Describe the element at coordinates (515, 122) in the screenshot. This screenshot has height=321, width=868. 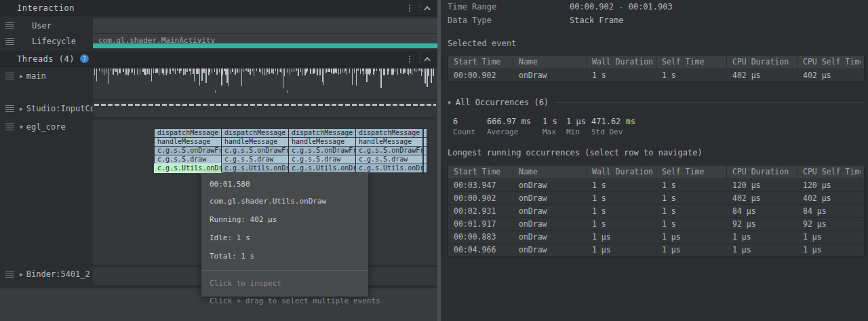
I see `stat-value: 666.97 ms` at that location.